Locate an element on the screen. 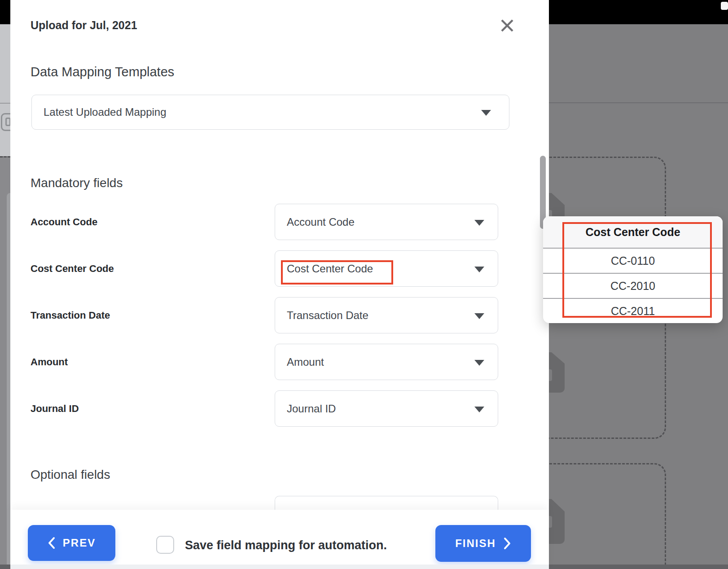 This screenshot has width=728, height=569. dropdown-value: Amount is located at coordinates (305, 362).